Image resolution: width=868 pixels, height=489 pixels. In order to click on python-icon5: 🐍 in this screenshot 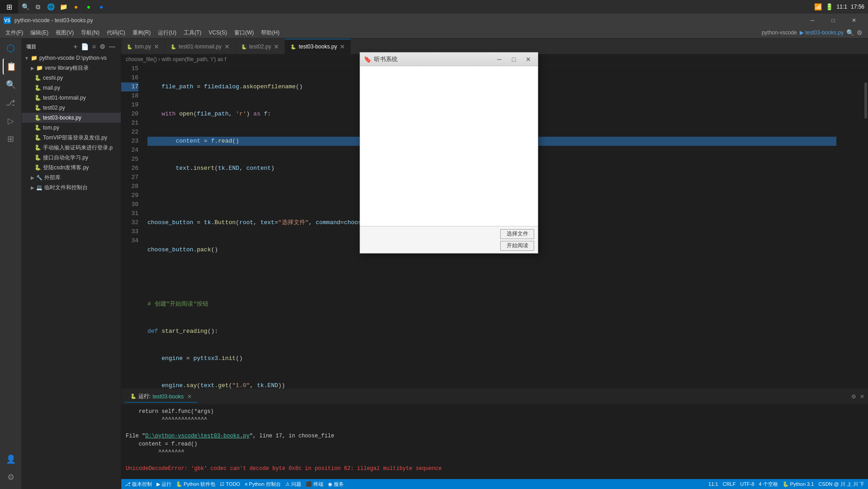, I will do `click(38, 118)`.